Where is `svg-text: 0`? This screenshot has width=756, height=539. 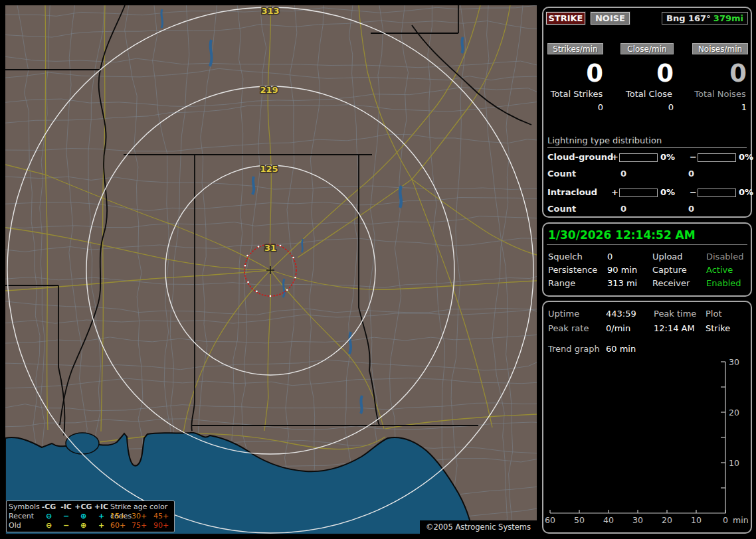 svg-text: 0 is located at coordinates (725, 520).